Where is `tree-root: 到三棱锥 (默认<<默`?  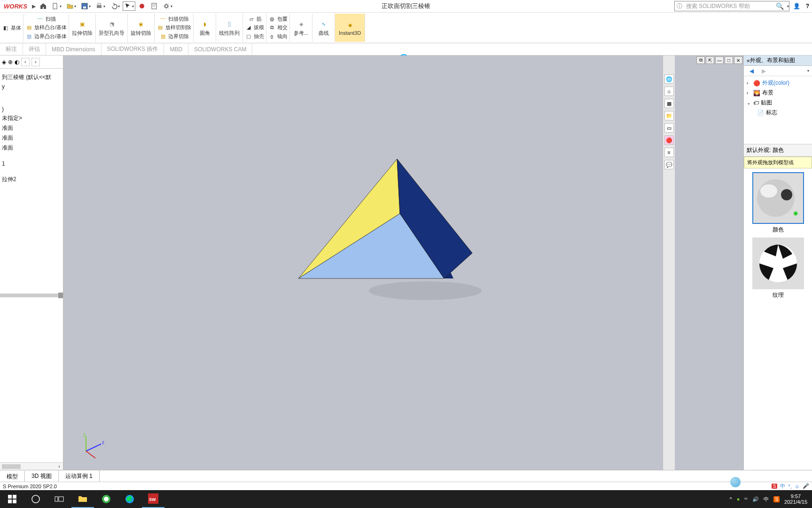
tree-root: 到三棱锥 (默认<<默 is located at coordinates (31, 77).